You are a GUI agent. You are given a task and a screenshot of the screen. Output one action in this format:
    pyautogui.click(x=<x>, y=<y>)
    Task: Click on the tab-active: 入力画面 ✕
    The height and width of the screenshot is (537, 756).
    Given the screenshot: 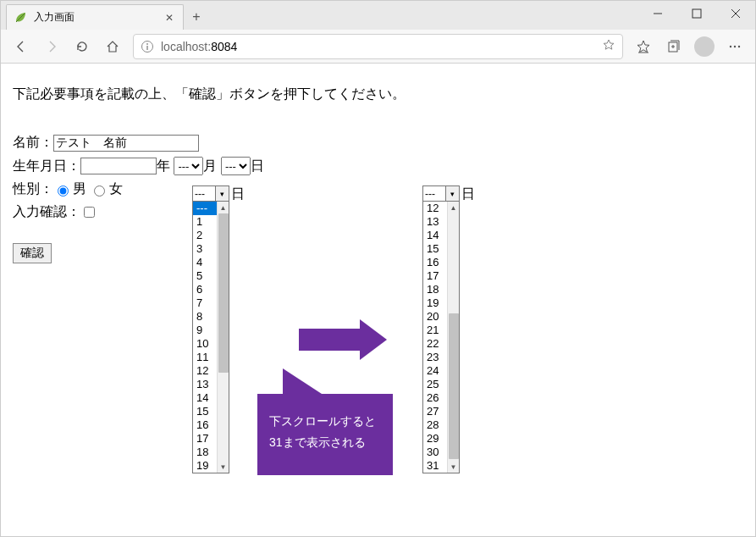 What is the action you would take?
    pyautogui.click(x=95, y=17)
    